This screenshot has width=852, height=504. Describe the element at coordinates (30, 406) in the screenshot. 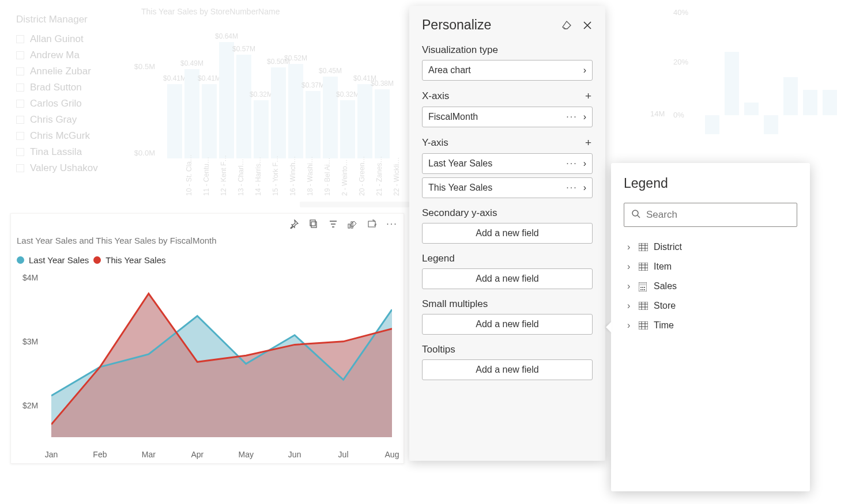

I see `area-ytick: $2M` at that location.